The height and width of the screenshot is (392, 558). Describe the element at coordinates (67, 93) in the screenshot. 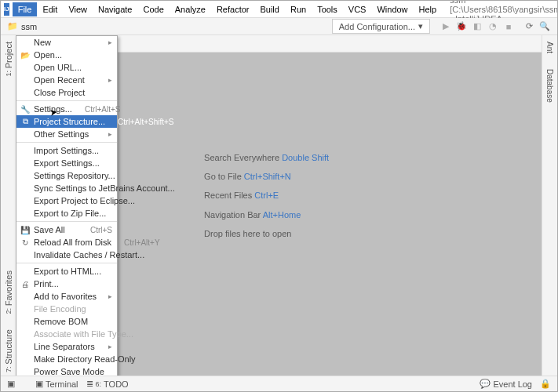

I see `file-menu-item-close-project: Close Project` at that location.